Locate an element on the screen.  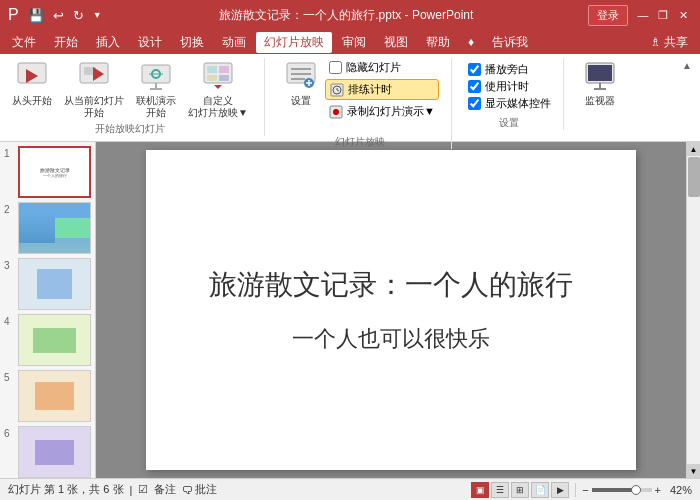
restore-button: ❐ is located at coordinates (663, 15).